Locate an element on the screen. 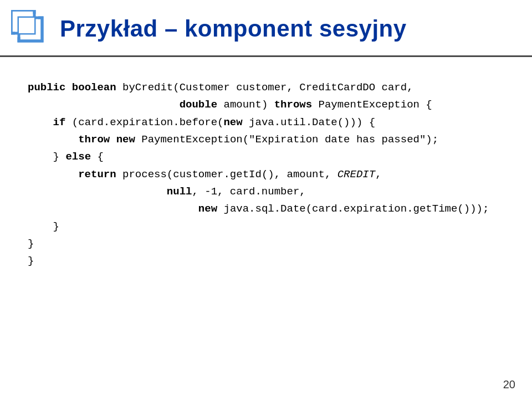 This screenshot has width=532, height=401. code-line-5: } else { is located at coordinates (266, 157).